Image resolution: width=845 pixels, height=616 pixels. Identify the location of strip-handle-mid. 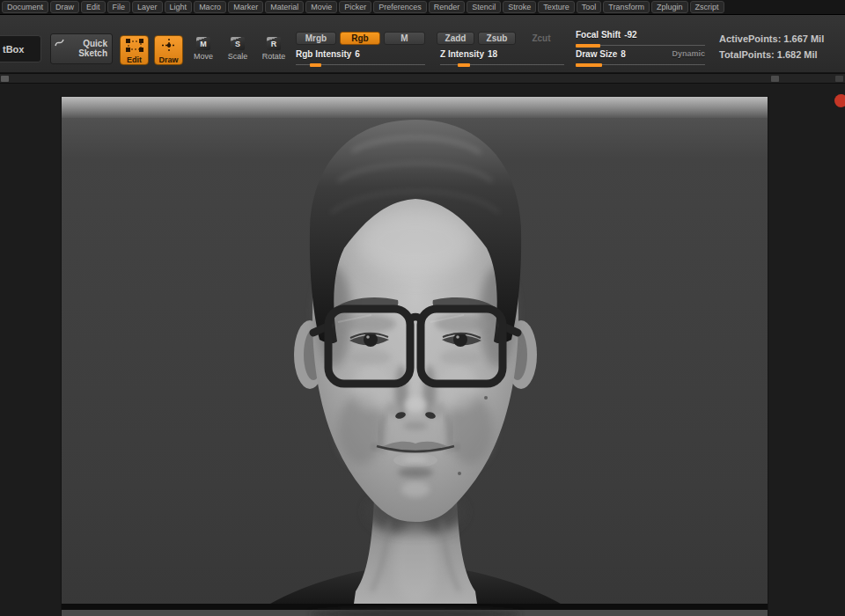
(775, 79).